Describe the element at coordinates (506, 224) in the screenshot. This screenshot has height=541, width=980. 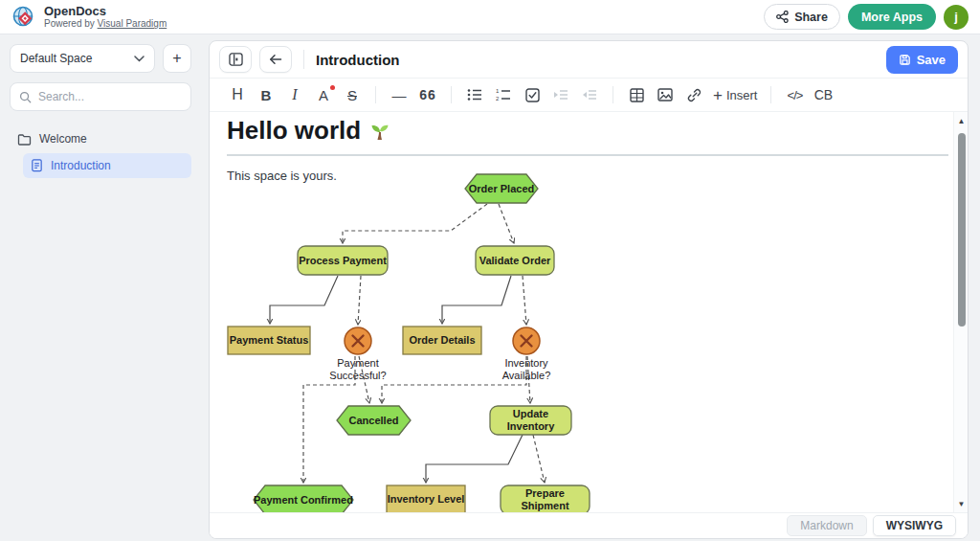
I see `edge-orderplaced-validateorder` at that location.